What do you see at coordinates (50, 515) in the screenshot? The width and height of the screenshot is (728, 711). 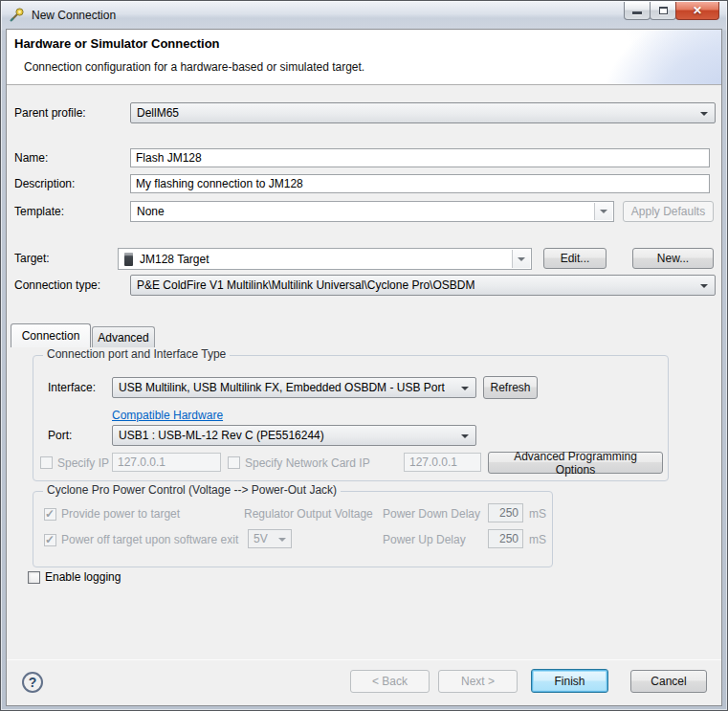 I see `provide-power-checkbox` at bounding box center [50, 515].